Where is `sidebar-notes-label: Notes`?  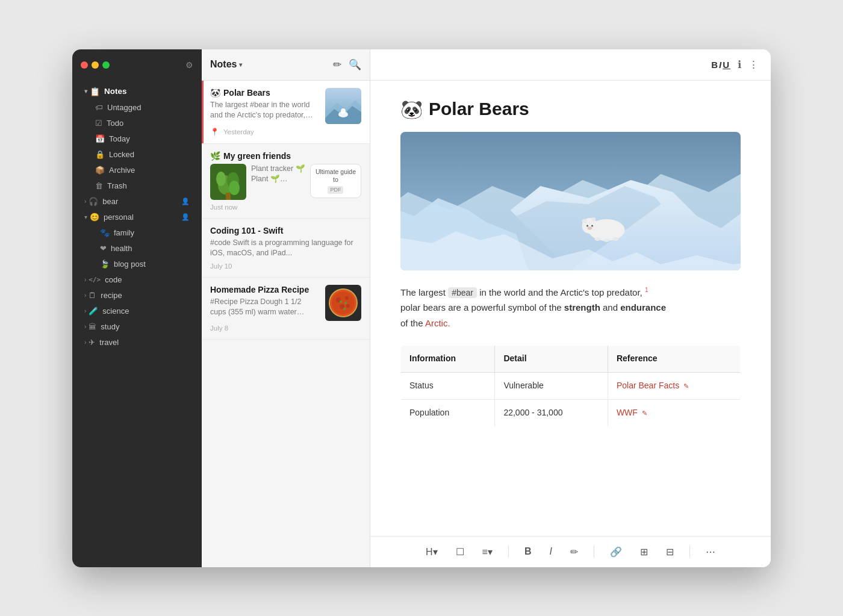 sidebar-notes-label: Notes is located at coordinates (116, 92).